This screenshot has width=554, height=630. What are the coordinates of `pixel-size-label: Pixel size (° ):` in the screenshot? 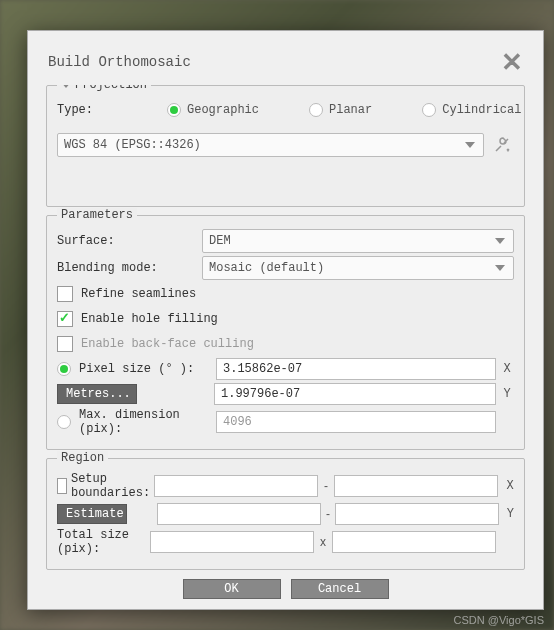 It's located at (148, 369).